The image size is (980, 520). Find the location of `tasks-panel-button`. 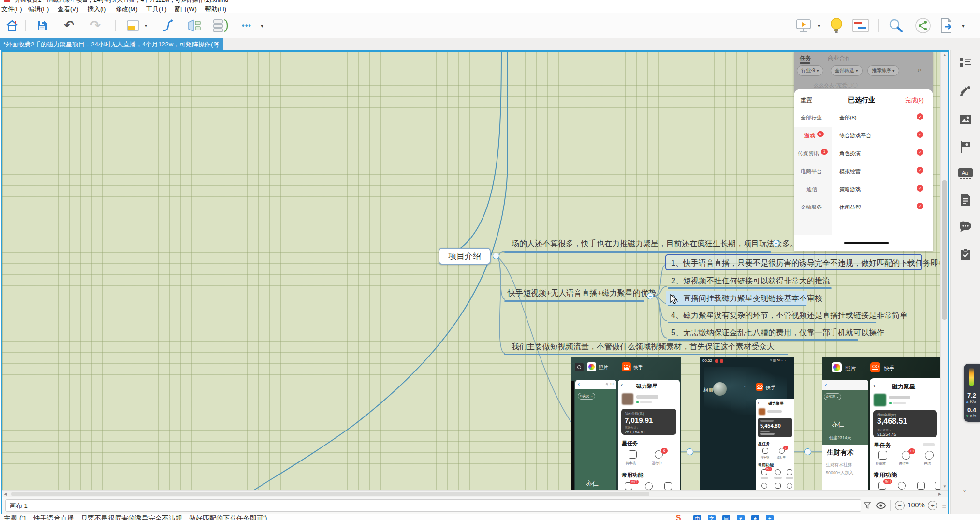

tasks-panel-button is located at coordinates (965, 254).